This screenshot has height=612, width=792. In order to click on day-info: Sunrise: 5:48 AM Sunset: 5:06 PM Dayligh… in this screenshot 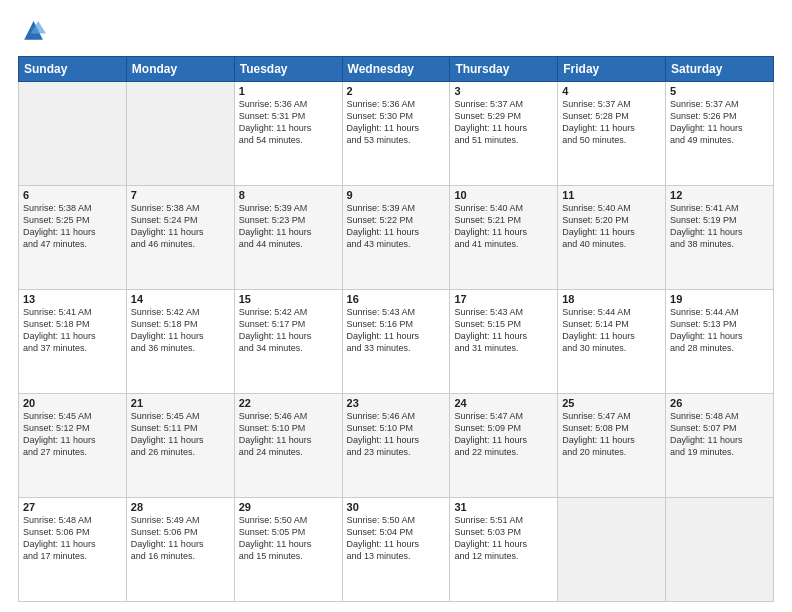, I will do `click(72, 538)`.